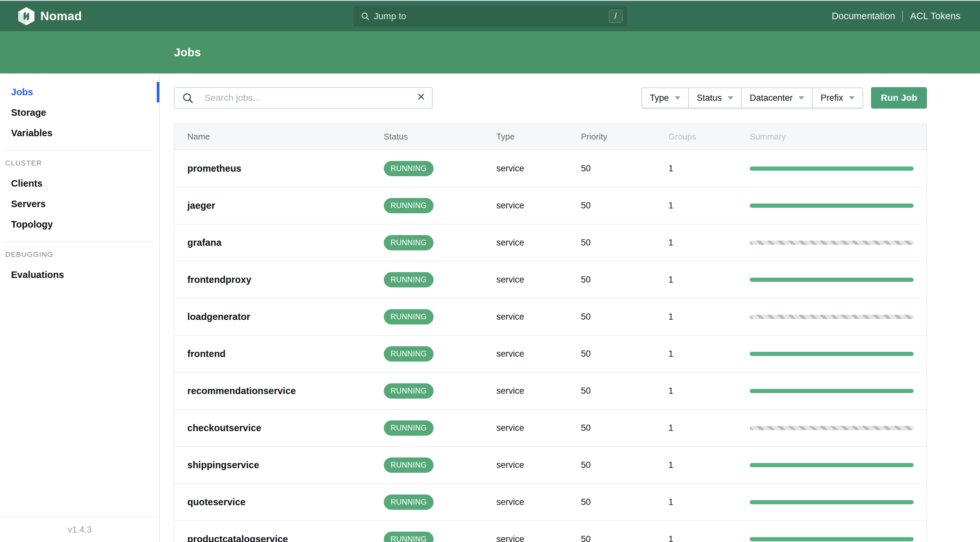 The height and width of the screenshot is (542, 980). I want to click on table-row: jaegerRUNNINGservice501, so click(550, 205).